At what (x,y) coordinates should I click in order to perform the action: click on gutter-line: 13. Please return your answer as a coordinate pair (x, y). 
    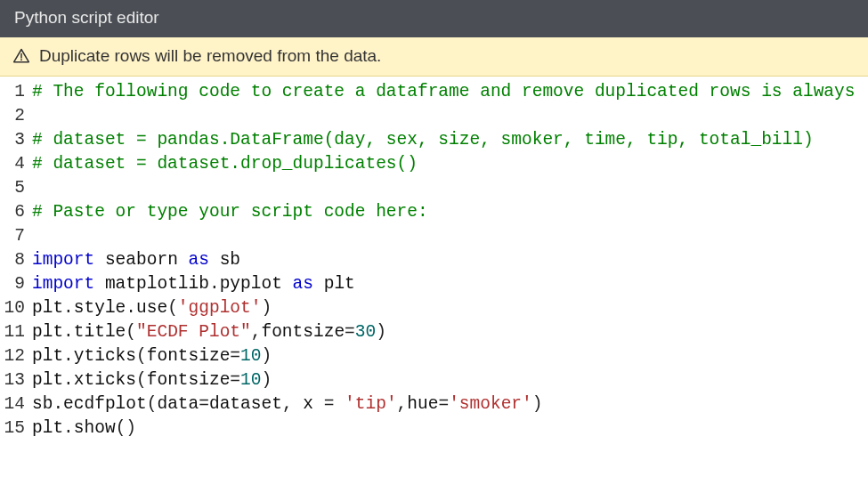
    Looking at the image, I should click on (12, 381).